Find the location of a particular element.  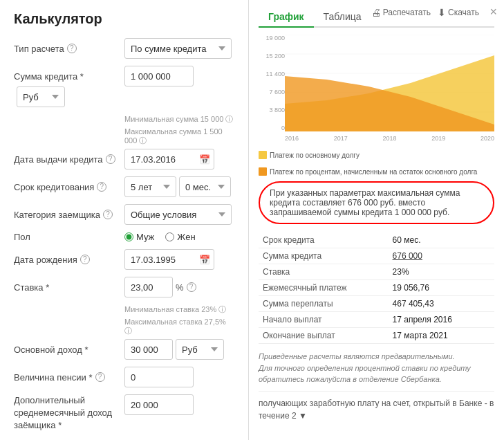

loan-hint-min: Минимальная сумма 15 000 ⓘ is located at coordinates (180, 119).